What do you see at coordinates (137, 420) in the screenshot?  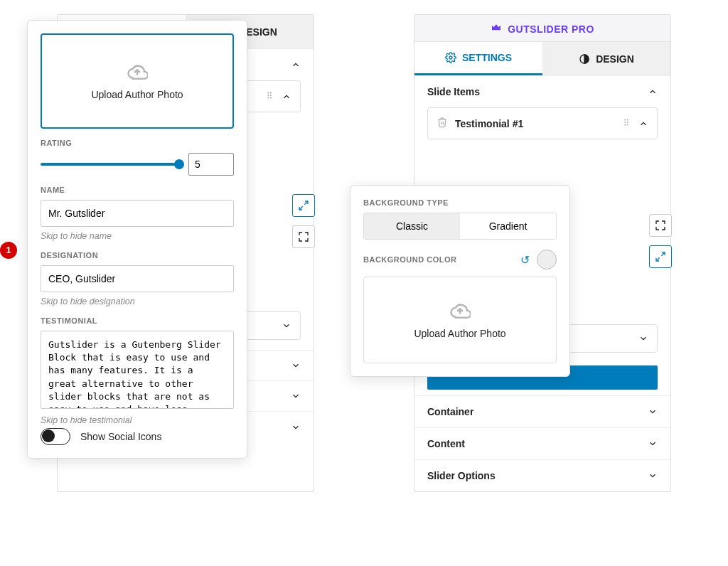 I see `testimonial-hint: Skip to hide testimonial` at bounding box center [137, 420].